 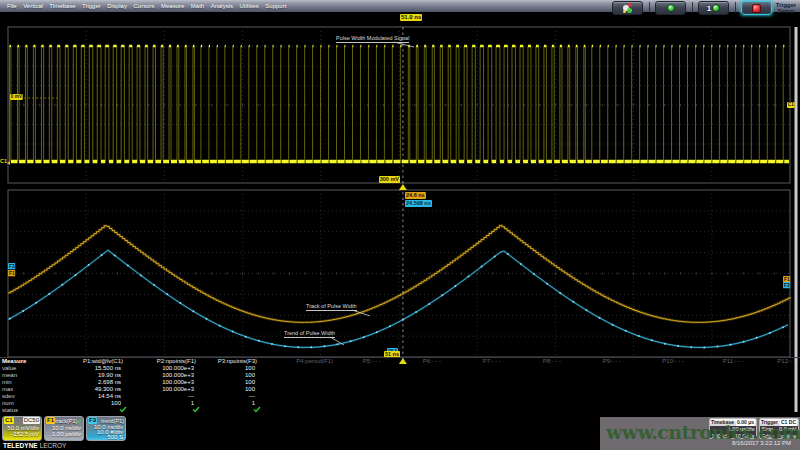 I want to click on measure-p3-max: 100, so click(x=250, y=390).